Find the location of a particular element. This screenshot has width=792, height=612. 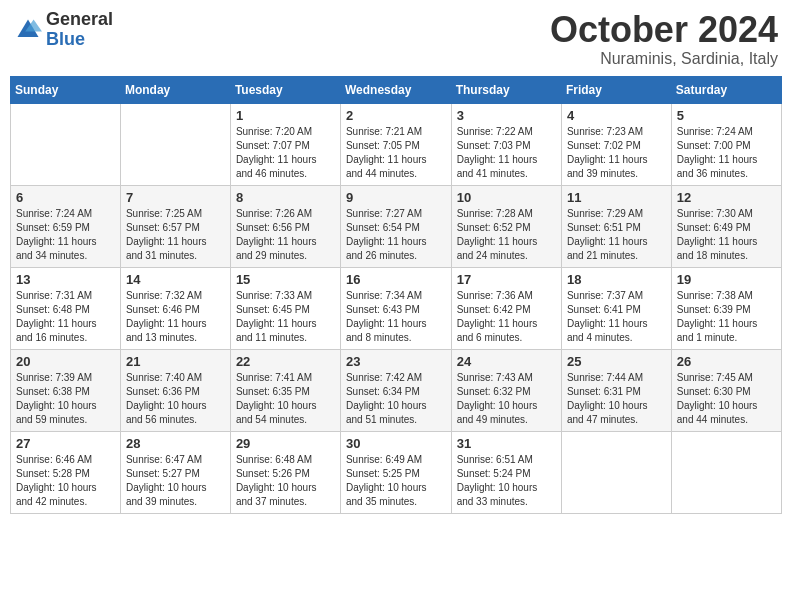

day-number: 12 is located at coordinates (726, 198).